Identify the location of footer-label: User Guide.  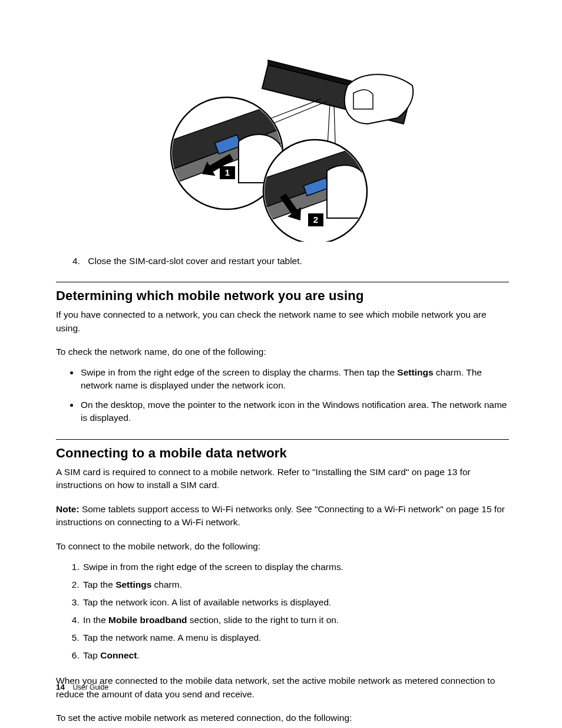
(91, 687).